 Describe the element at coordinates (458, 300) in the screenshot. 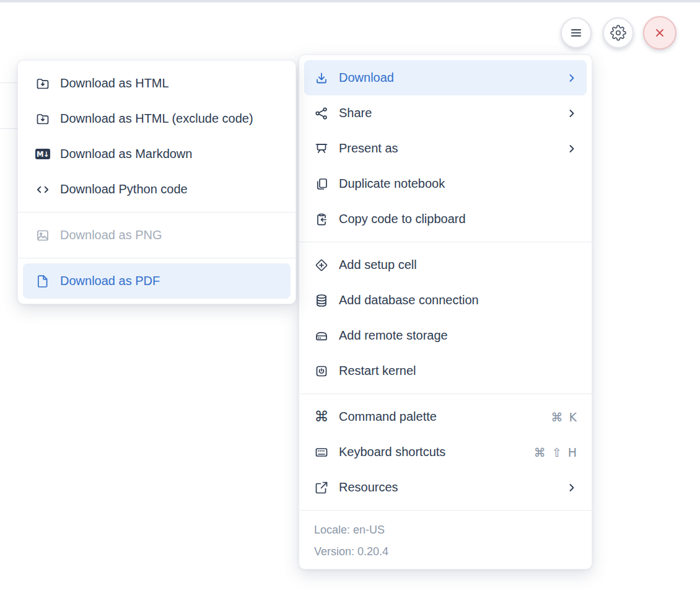

I see `menu-item-label: Add database connection` at that location.